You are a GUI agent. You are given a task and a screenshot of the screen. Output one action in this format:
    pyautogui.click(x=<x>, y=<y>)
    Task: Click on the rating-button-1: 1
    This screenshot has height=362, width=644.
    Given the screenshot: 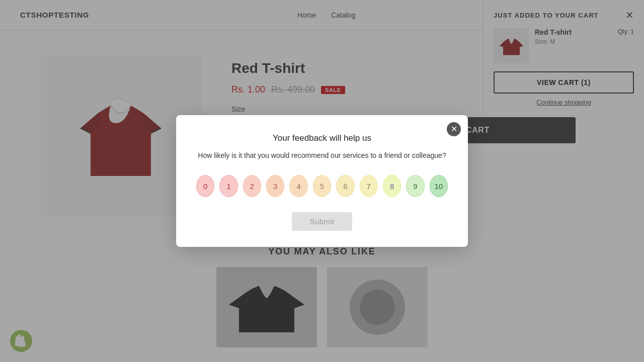 What is the action you would take?
    pyautogui.click(x=228, y=186)
    